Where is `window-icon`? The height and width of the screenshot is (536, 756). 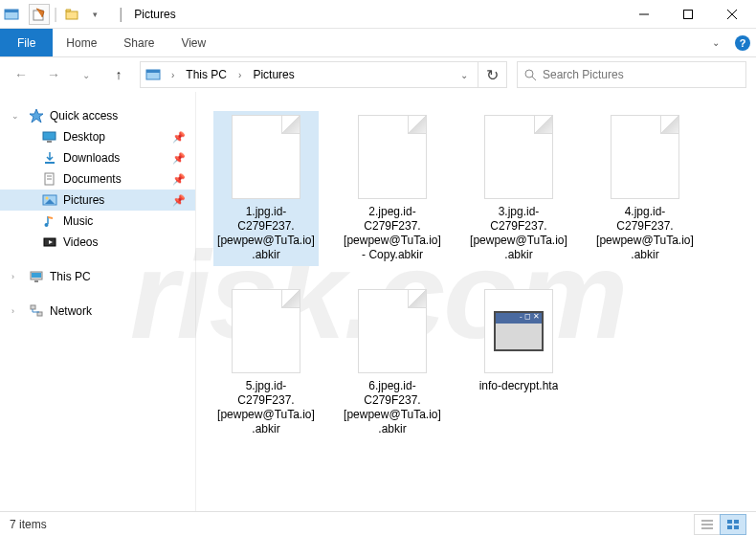 window-icon is located at coordinates (11, 14).